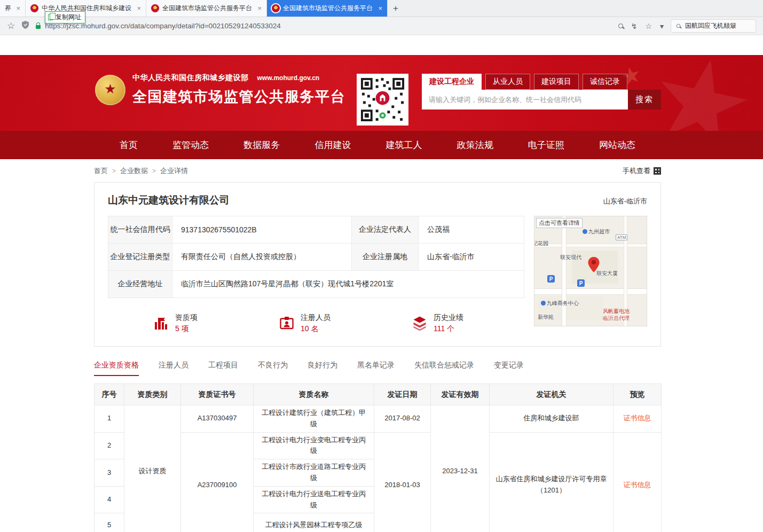  Describe the element at coordinates (386, 230) in the screenshot. I see `legal-rep-label: 企业法定代表人` at that location.